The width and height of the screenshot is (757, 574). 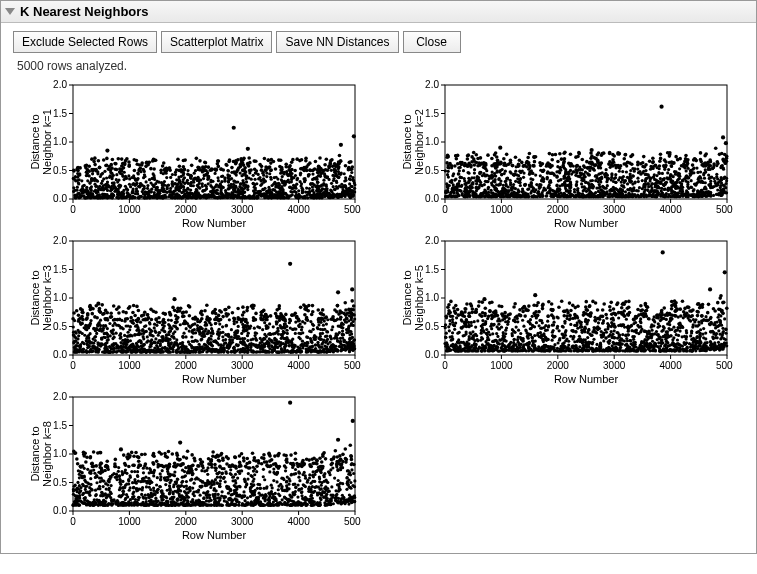 I want to click on panel-header: K Nearest Neighbors, so click(x=378, y=12).